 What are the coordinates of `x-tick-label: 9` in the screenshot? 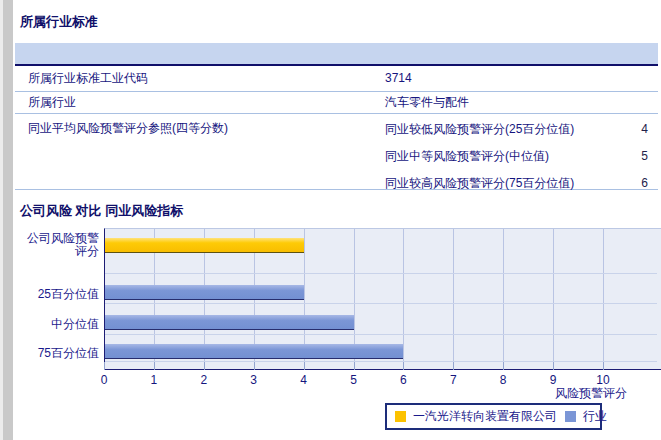 It's located at (553, 380).